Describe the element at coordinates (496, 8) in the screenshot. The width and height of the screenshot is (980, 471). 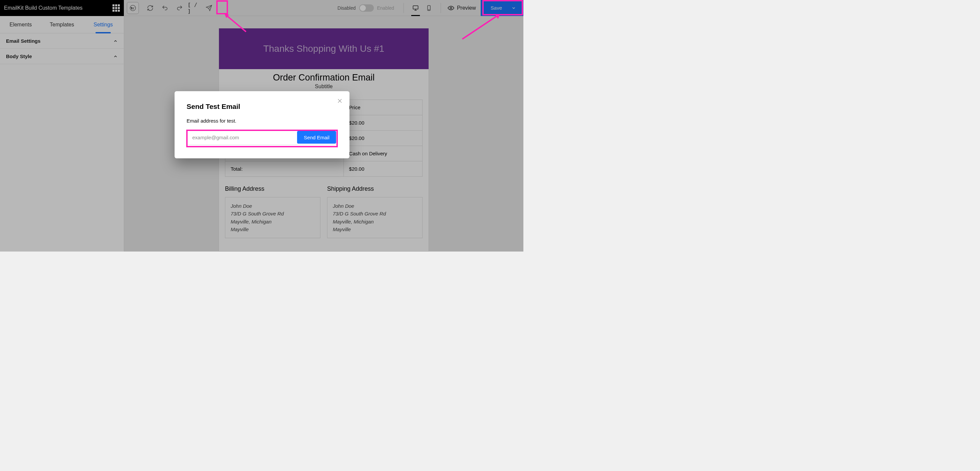
I see `save-label: Save` at that location.